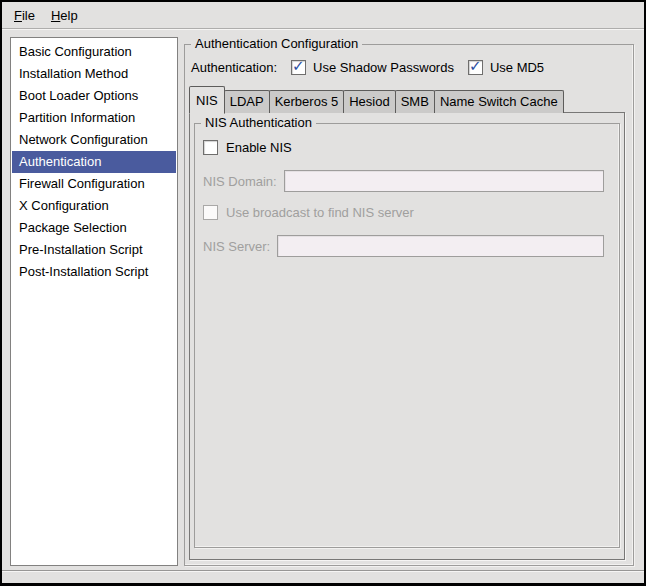 The height and width of the screenshot is (586, 646). Describe the element at coordinates (94, 206) in the screenshot. I see `sidebar-item-x-configuration: X Configuration` at that location.